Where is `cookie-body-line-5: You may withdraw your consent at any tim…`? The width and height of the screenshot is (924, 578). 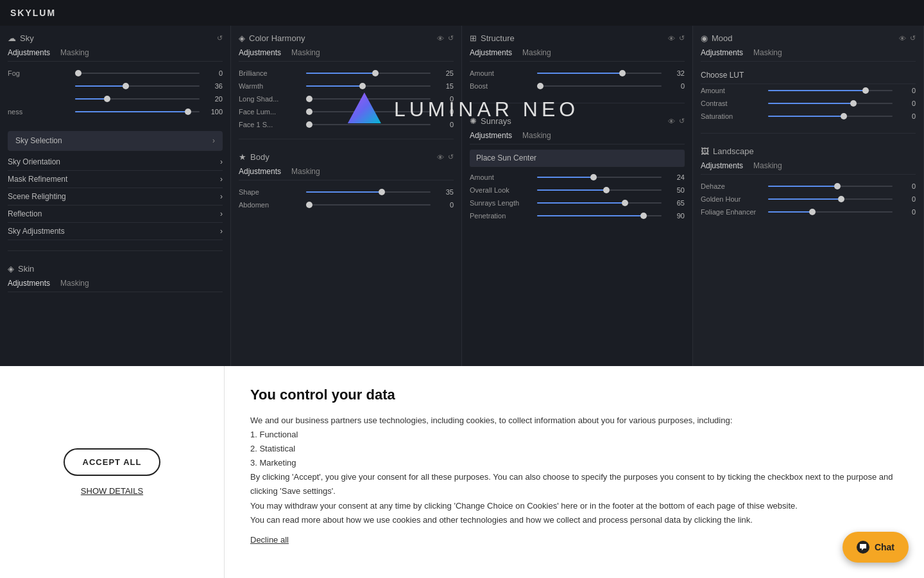
cookie-body-line-5: You may withdraw your consent at any tim… is located at coordinates (524, 506).